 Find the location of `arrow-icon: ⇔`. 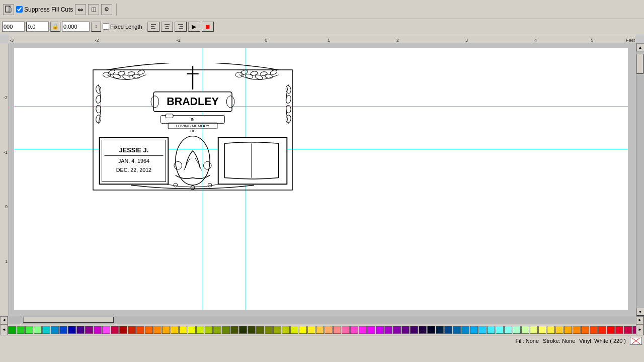

arrow-icon: ⇔ is located at coordinates (80, 10).